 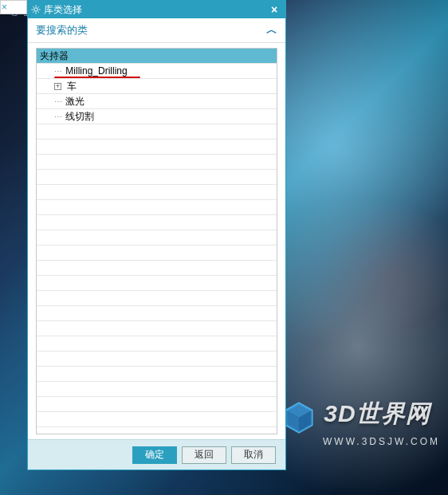 What do you see at coordinates (156, 30) in the screenshot?
I see `section-header: 要搜索的类 ︿` at bounding box center [156, 30].